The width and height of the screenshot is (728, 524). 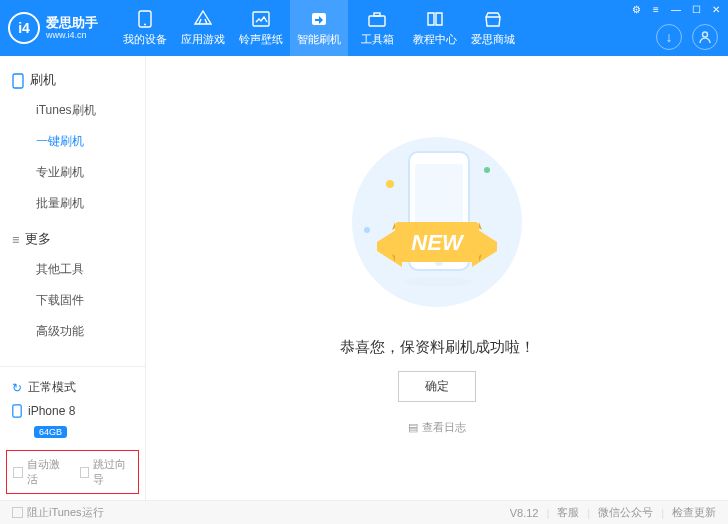 I want to click on status-mode: ↻ 正常模式, so click(x=72, y=388).